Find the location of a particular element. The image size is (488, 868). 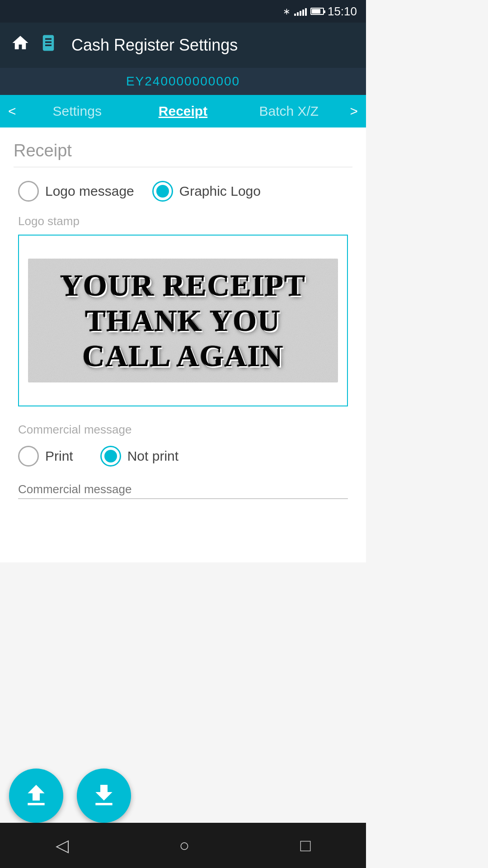

section-title: Receipt is located at coordinates (183, 154).